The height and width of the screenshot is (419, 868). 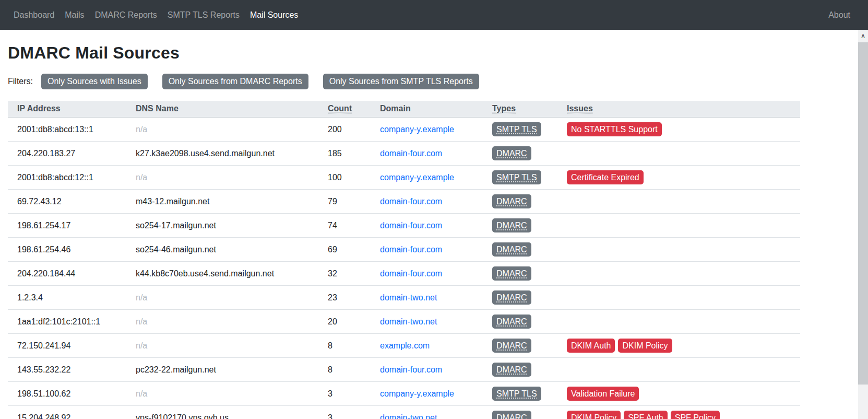 What do you see at coordinates (614, 130) in the screenshot?
I see `issue-badge-no-starttls-support: No STARTTLS Support` at bounding box center [614, 130].